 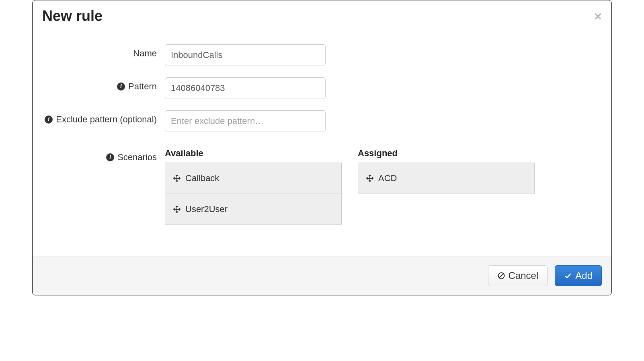 I want to click on assigned-header: Assigned, so click(x=446, y=153).